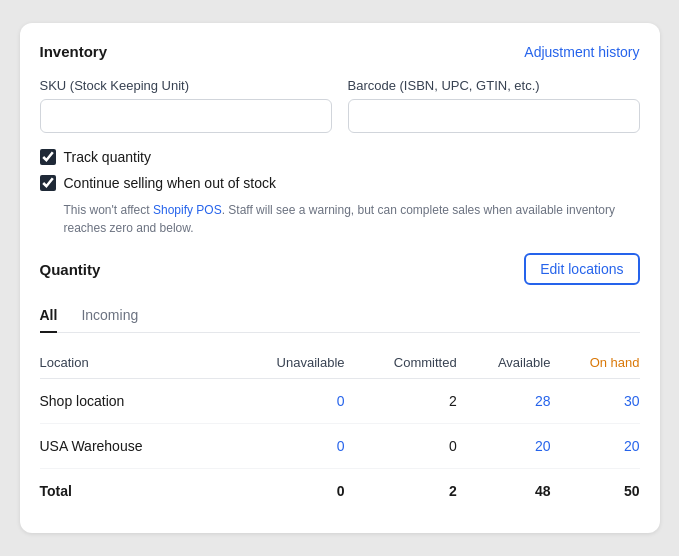  Describe the element at coordinates (494, 86) in the screenshot. I see `barcode-label: Barcode (ISBN, UPC, GTIN, etc.)` at that location.